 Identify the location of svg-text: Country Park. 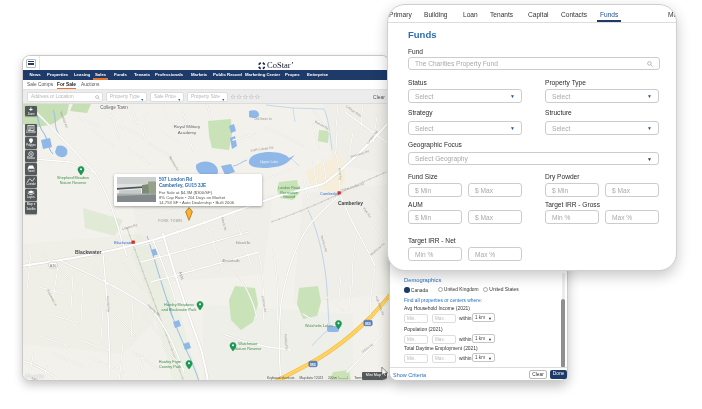
(170, 367).